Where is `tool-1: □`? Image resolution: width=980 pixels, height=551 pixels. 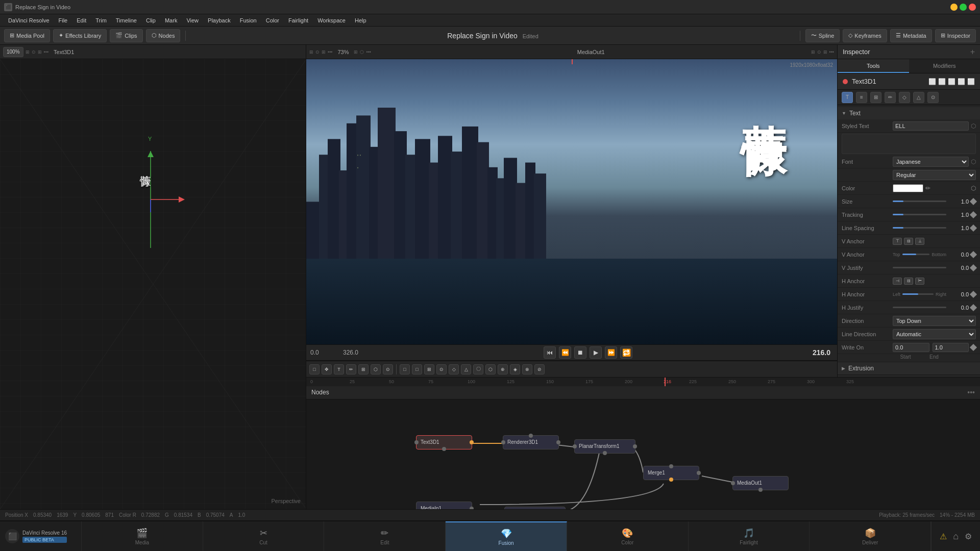 tool-1: □ is located at coordinates (405, 369).